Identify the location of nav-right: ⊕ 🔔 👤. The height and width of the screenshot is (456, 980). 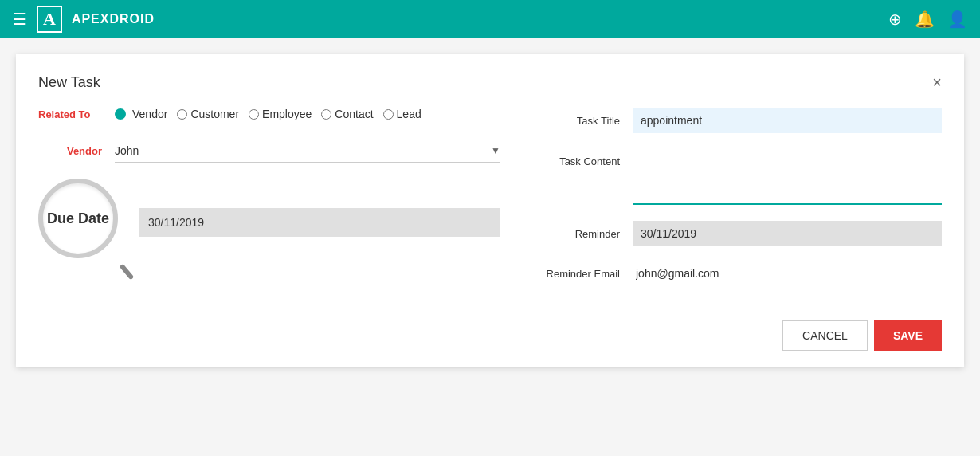
(927, 19).